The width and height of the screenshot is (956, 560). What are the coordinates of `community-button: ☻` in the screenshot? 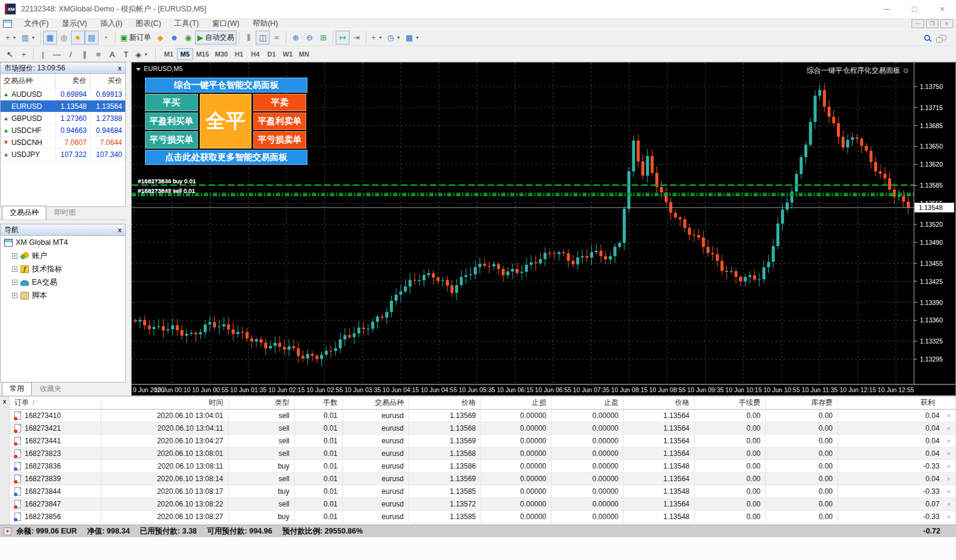 It's located at (174, 37).